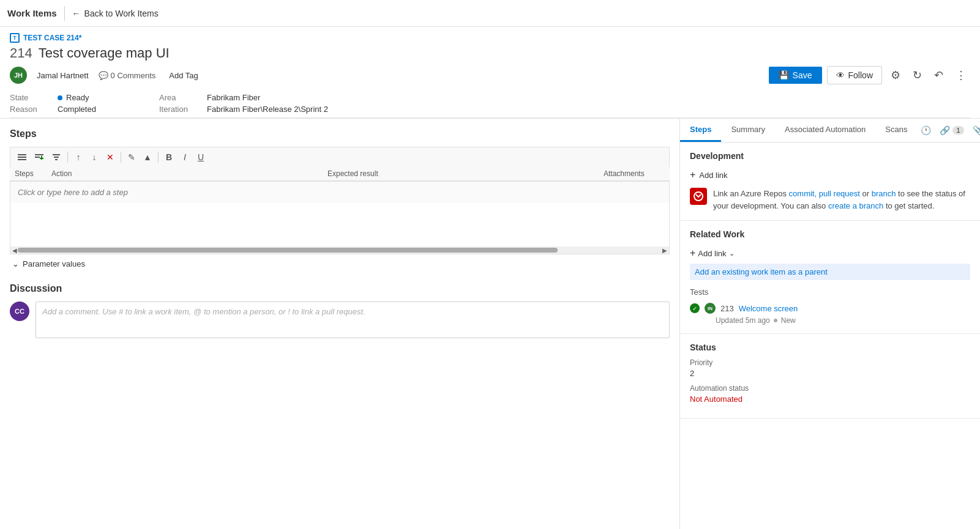  I want to click on work-item-meta-row: JH Jamal Hartnett 💬 0 Comments Add Tag 💾…, so click(490, 75).